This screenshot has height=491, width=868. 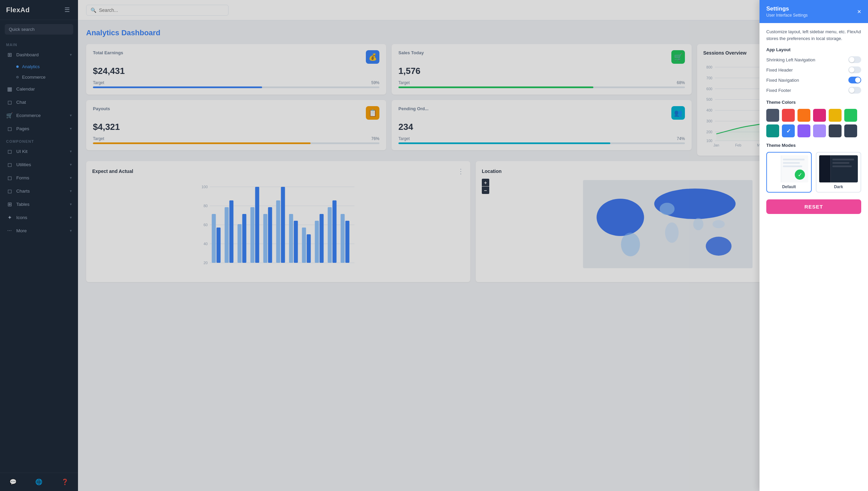 What do you see at coordinates (855, 60) in the screenshot?
I see `shrinking-nav-toggle` at bounding box center [855, 60].